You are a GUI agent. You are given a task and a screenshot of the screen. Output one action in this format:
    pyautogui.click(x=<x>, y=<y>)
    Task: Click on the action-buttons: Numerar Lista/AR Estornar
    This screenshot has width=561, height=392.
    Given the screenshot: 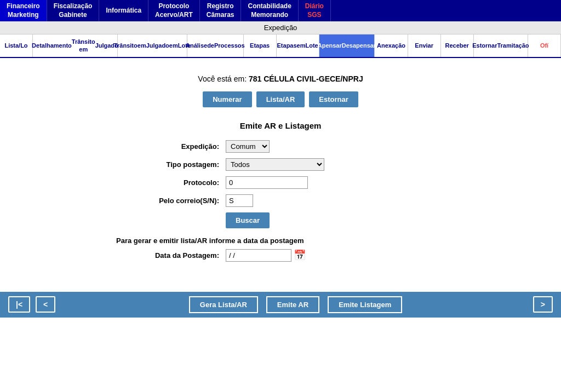 What is the action you would take?
    pyautogui.click(x=280, y=100)
    